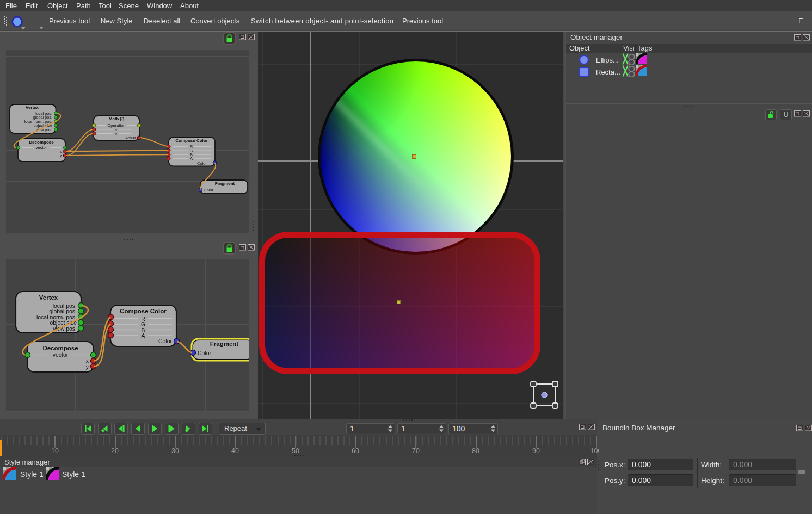 The height and width of the screenshot is (514, 812). What do you see at coordinates (116, 134) in the screenshot?
I see `svg-text: b` at bounding box center [116, 134].